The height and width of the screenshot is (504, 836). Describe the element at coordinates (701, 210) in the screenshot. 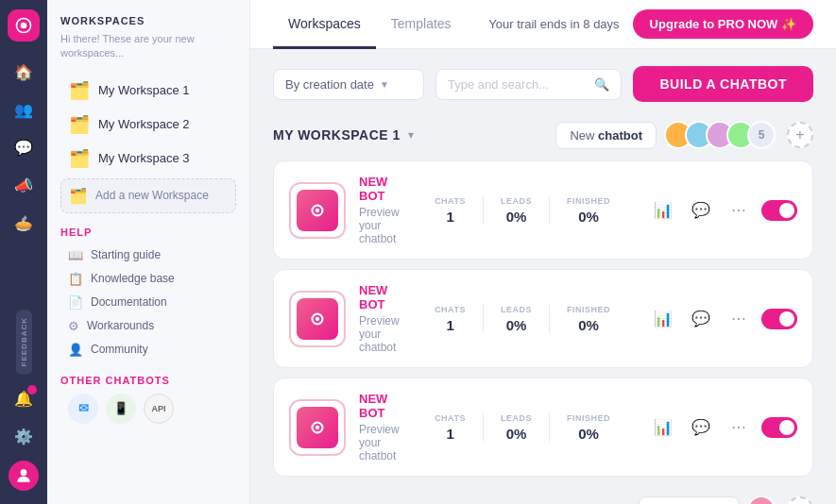

I see `chat-action-icon-1: 💬` at that location.